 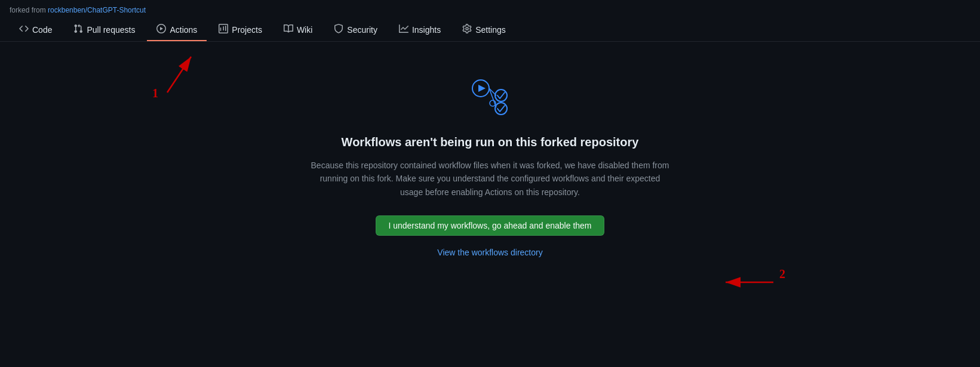 I want to click on main-description: Because this repository contained workfl…, so click(x=490, y=179).